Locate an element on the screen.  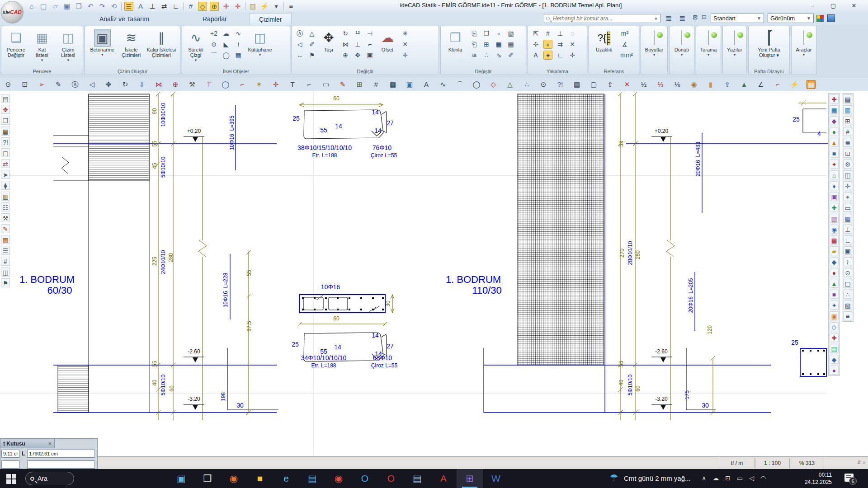
outlook-taskbar-icon: O is located at coordinates (365, 479).